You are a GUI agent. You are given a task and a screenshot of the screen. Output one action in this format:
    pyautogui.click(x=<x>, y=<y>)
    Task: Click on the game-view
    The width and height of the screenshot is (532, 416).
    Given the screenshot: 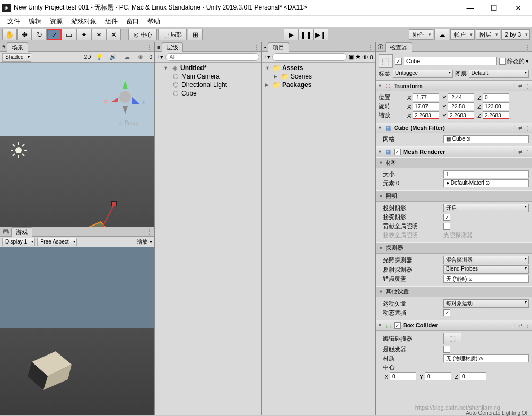 What is the action you would take?
    pyautogui.click(x=77, y=331)
    